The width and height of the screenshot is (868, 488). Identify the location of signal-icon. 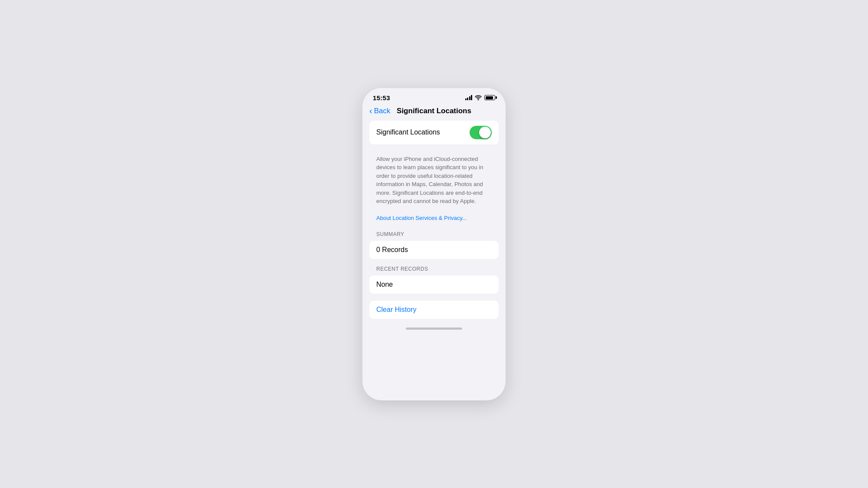
(469, 98).